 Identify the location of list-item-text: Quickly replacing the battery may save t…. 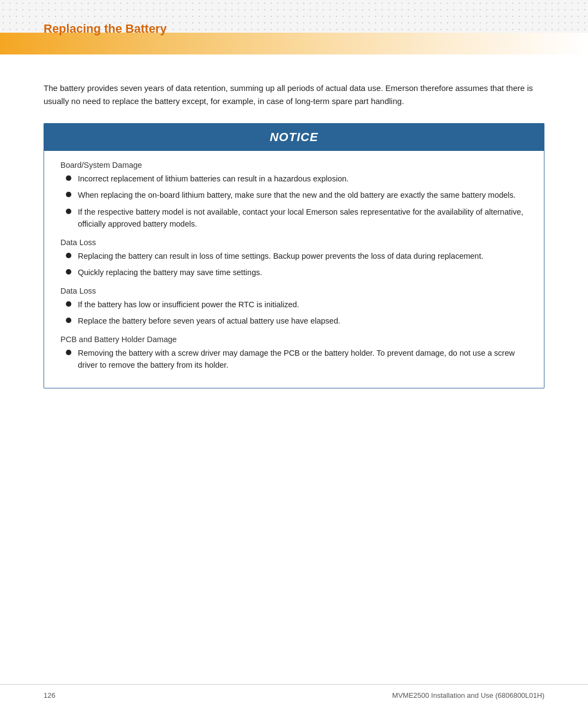
(303, 272).